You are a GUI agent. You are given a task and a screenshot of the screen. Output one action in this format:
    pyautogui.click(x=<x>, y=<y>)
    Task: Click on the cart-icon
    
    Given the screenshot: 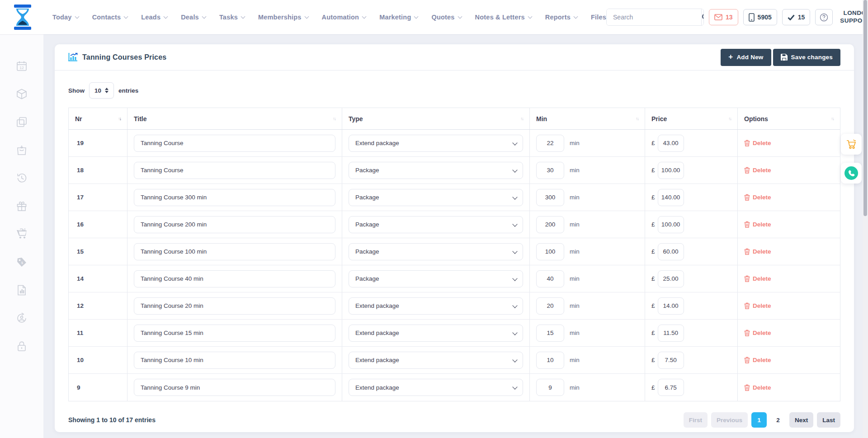 What is the action you would take?
    pyautogui.click(x=22, y=234)
    